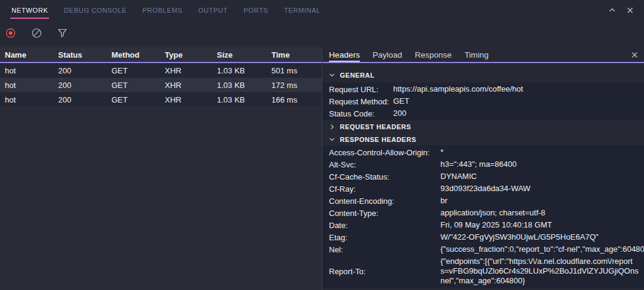 This screenshot has width=644, height=290. Describe the element at coordinates (161, 70) in the screenshot. I see `request-row: hot 200 GET XHR 1.03 KB 501 ms` at that location.